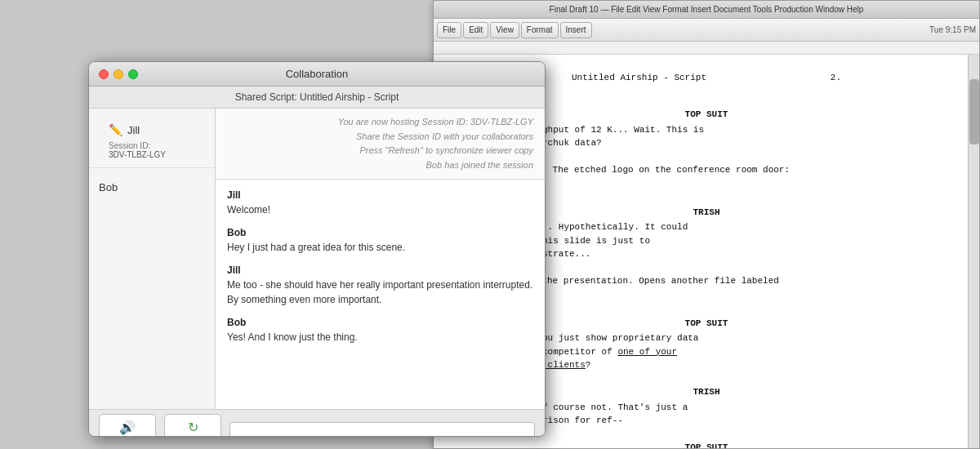 The height and width of the screenshot is (449, 980). Describe the element at coordinates (118, 74) in the screenshot. I see `minimize-button` at that location.